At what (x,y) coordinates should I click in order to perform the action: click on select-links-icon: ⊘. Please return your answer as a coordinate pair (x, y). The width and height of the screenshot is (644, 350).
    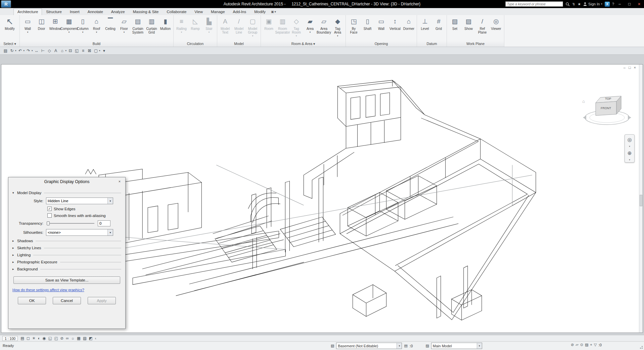
    Looking at the image, I should click on (572, 345).